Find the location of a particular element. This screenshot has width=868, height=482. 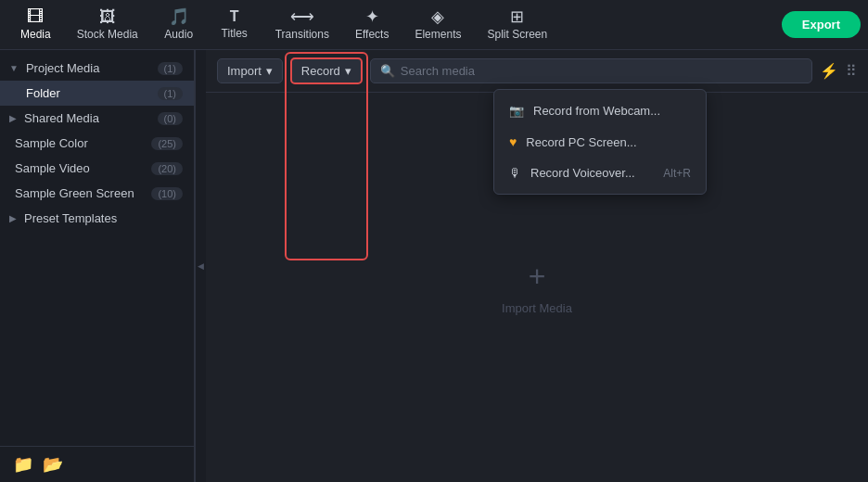

nav-item-titles: T Titles is located at coordinates (235, 24).